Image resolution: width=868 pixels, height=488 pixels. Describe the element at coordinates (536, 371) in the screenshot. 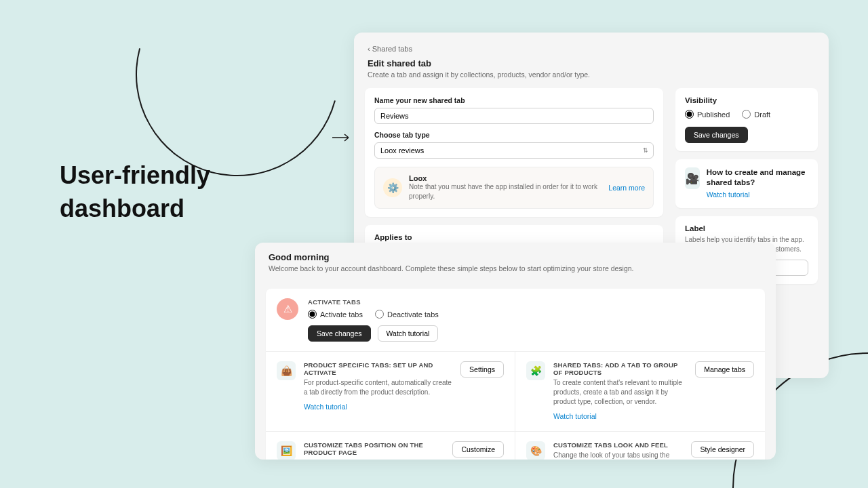

I see `cell-icon: 🧩` at that location.